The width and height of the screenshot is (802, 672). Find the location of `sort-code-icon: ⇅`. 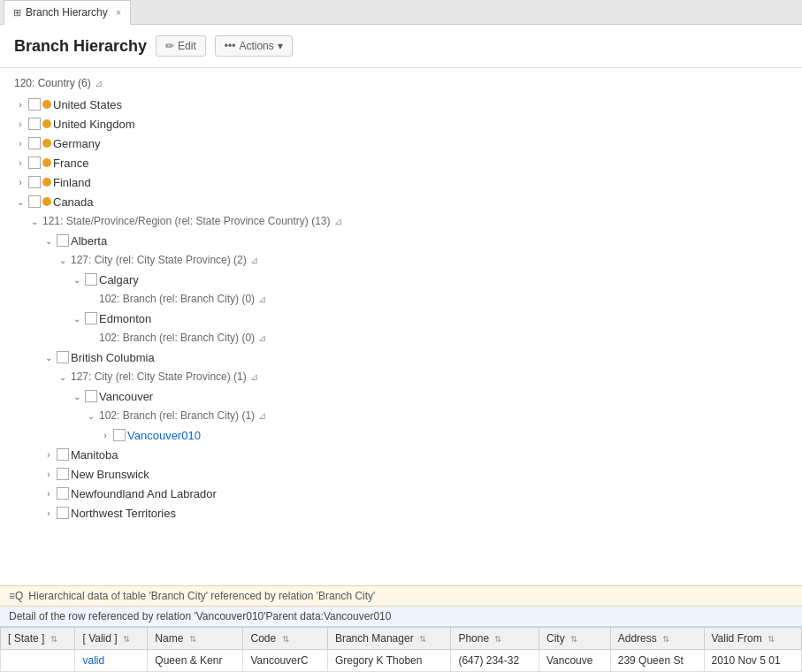

sort-code-icon: ⇅ is located at coordinates (286, 638).